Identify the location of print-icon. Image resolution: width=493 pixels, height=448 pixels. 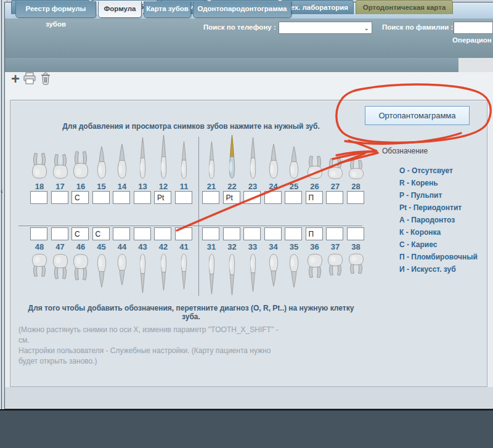
(30, 79).